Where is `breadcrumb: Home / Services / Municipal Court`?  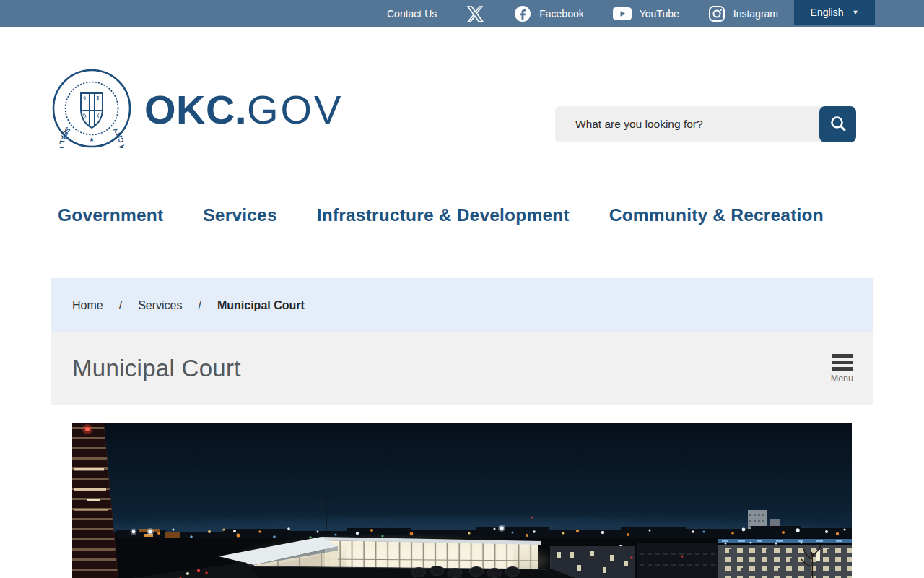
breadcrumb: Home / Services / Municipal Court is located at coordinates (462, 305).